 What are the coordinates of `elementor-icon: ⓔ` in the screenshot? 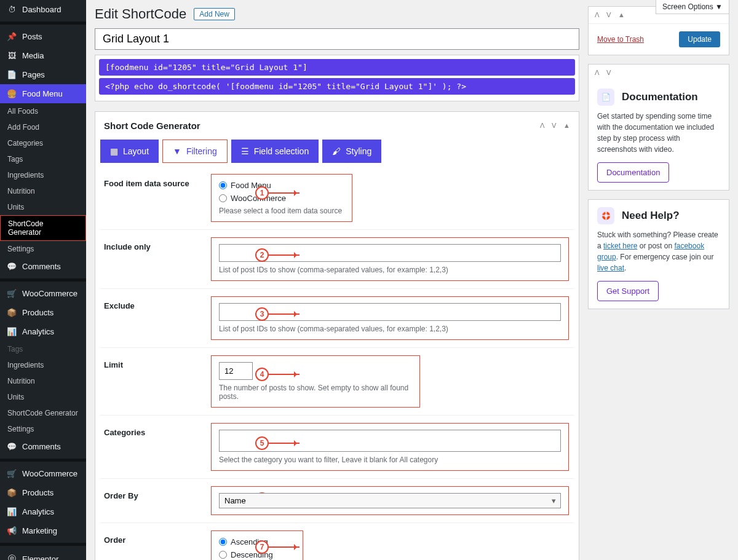 It's located at (12, 557).